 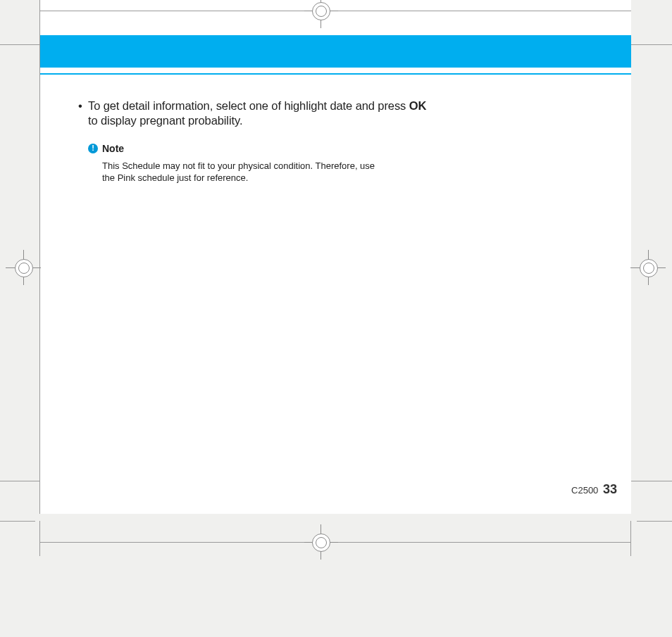 I want to click on bullet-item: • To get detail information, select one …, so click(x=254, y=114).